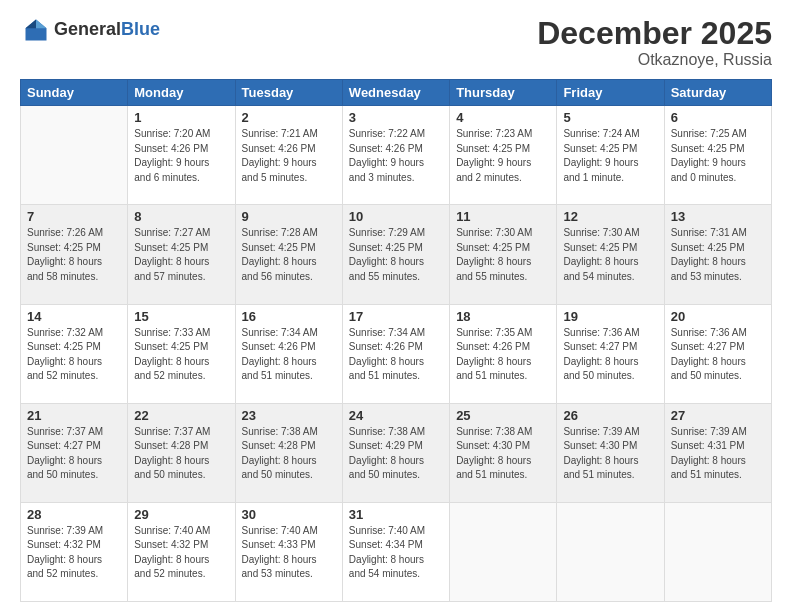 This screenshot has width=792, height=612. Describe the element at coordinates (288, 156) in the screenshot. I see `table-row: 2Sunrise: 7:21 AMSunset: 4:26 PMDaylight…` at that location.